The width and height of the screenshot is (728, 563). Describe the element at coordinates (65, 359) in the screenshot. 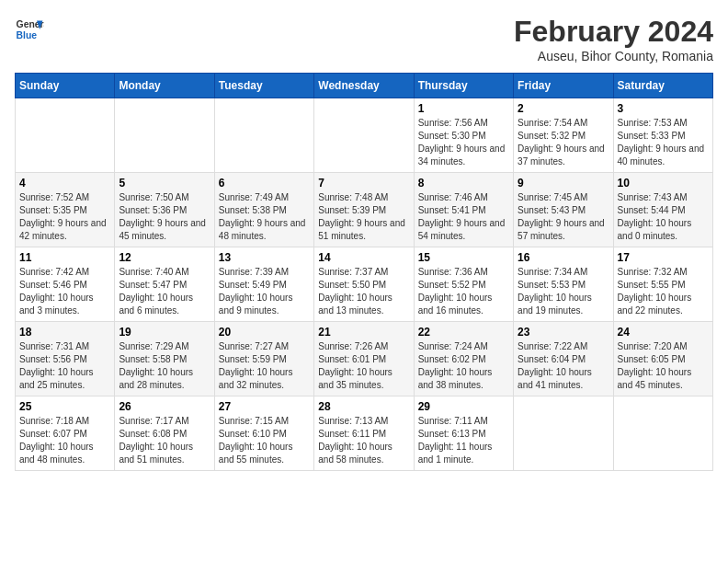

I see `calendar-cell: 18Sunrise: 7:31 AMSunset: 5:56 PMDayligh…` at that location.